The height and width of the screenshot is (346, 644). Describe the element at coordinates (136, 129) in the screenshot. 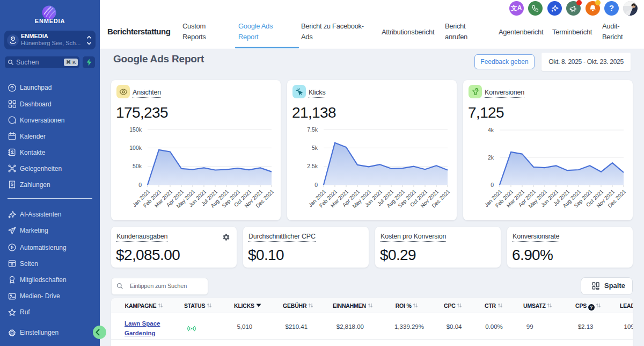

I see `svg-text: 150k` at that location.